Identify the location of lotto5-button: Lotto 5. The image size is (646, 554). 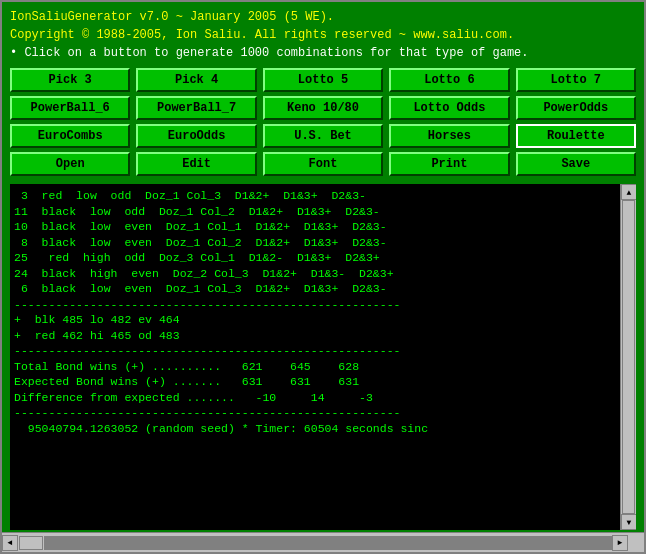
(323, 80).